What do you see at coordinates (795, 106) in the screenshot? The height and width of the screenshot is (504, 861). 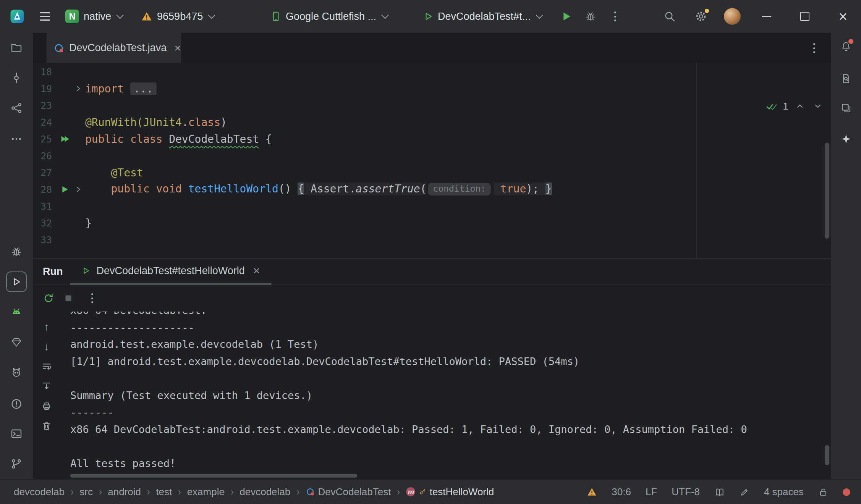 I see `inspections-widget: 1` at bounding box center [795, 106].